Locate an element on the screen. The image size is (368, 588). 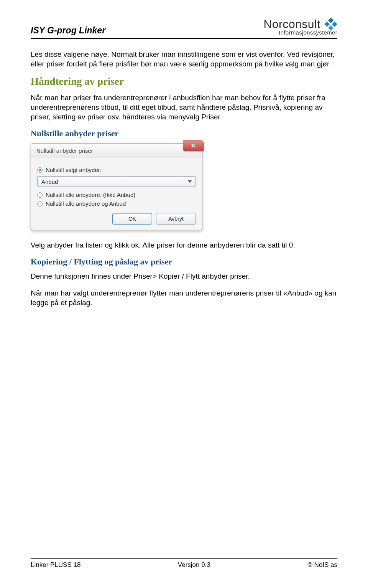
heading-handtering: Håndtering av priser is located at coordinates (184, 81).